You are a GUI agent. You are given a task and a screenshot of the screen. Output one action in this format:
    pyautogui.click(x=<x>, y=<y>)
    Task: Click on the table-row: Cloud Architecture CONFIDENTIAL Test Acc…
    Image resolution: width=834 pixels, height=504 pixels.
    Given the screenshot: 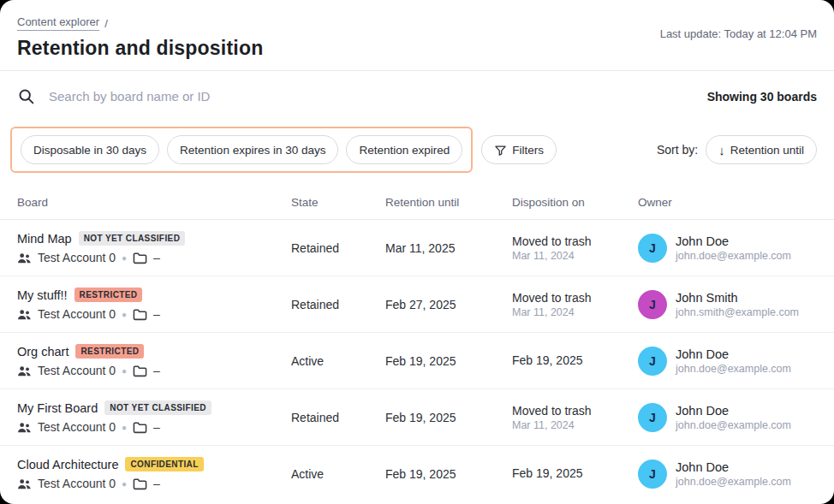 What is the action you would take?
    pyautogui.click(x=417, y=474)
    